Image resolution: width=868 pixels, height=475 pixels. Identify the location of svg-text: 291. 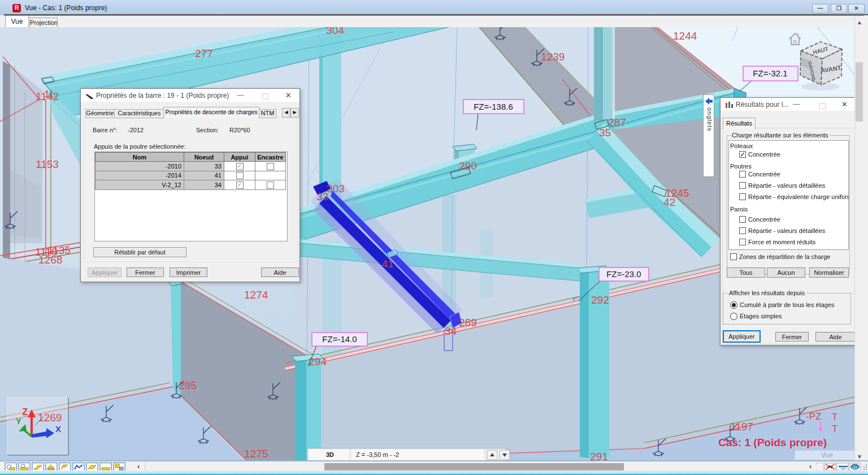
(599, 456).